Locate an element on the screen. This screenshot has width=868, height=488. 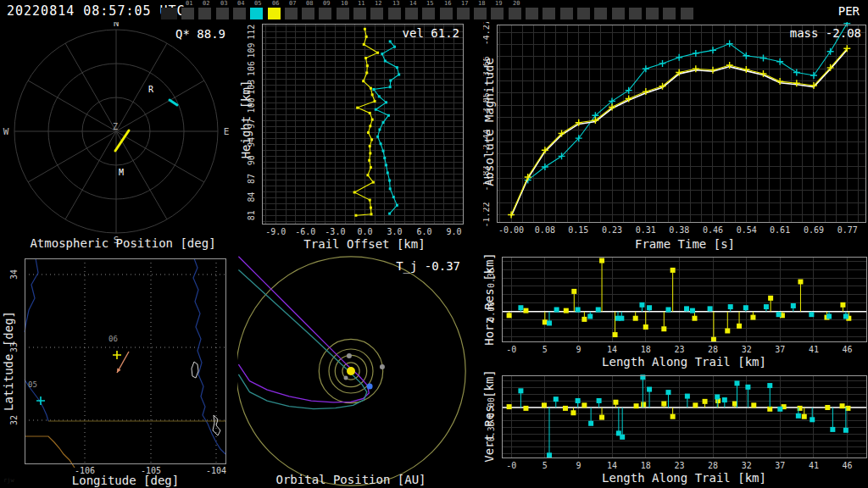
svg-text: 28 is located at coordinates (713, 466).